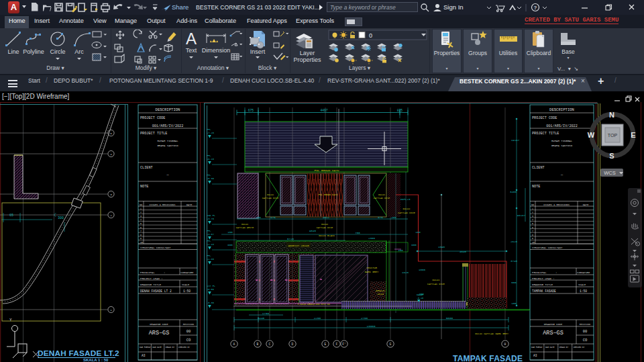 The image size is (644, 362). I want to click on svg-text: +2.43, so click(211, 244).